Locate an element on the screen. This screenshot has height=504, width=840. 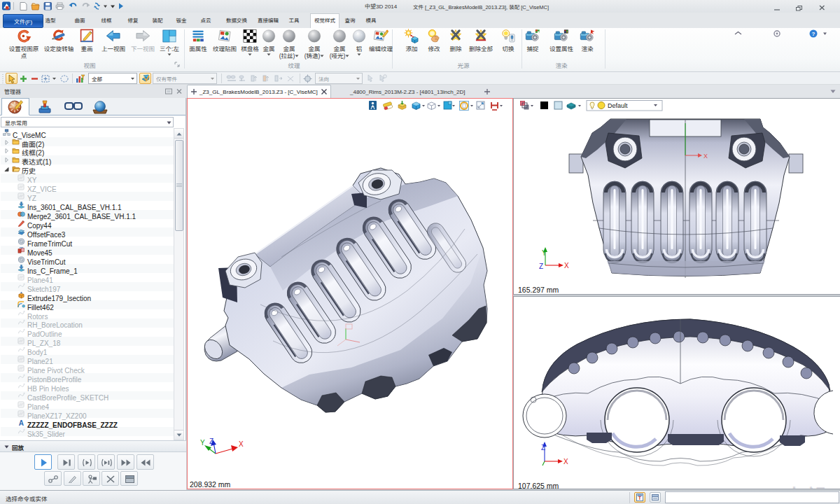
svg-text: A is located at coordinates (21, 423).